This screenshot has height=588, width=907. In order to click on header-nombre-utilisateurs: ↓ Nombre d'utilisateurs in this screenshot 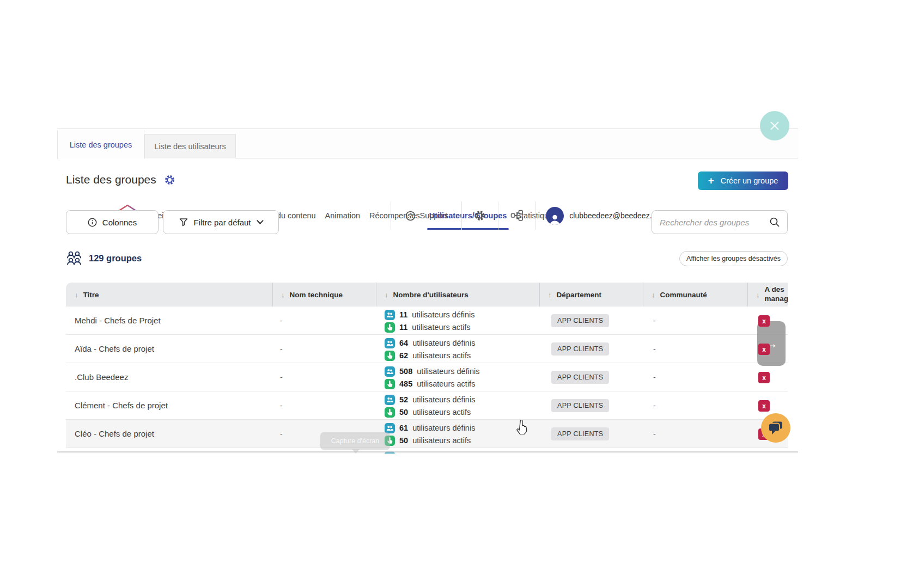, I will do `click(456, 295)`.